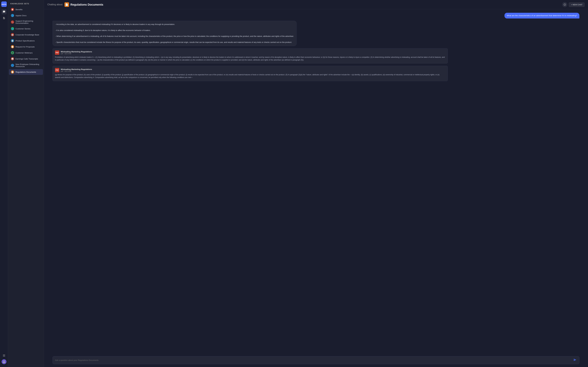 The image size is (588, 367). Describe the element at coordinates (76, 52) in the screenshot. I see `source-card-1-info: Misleading Marketing Regulations pdf - 3…` at that location.